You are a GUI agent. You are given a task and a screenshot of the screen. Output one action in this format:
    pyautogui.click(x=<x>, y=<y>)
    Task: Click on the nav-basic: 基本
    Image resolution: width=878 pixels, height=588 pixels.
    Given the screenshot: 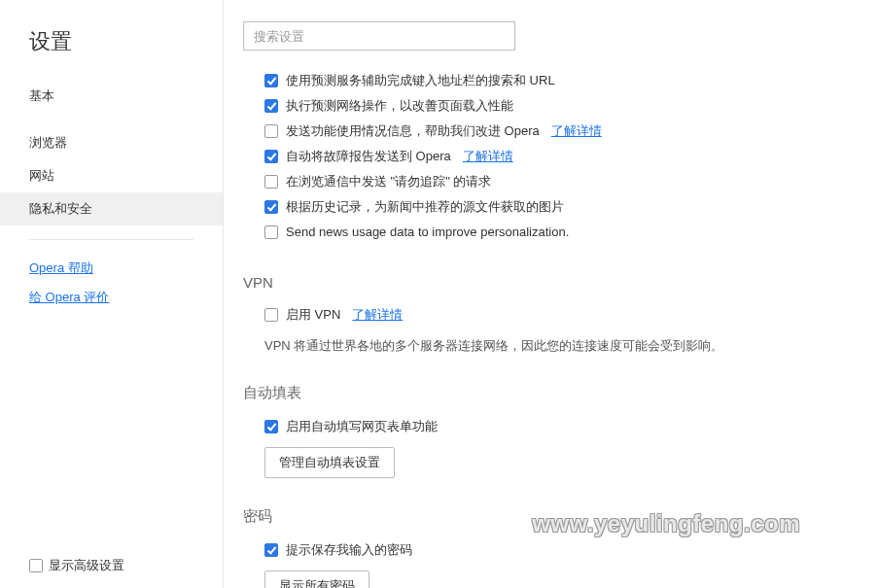 What is the action you would take?
    pyautogui.click(x=111, y=96)
    